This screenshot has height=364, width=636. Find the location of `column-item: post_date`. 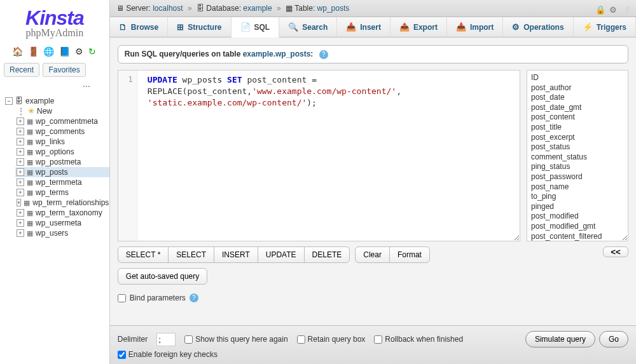

column-item: post_date is located at coordinates (577, 98).